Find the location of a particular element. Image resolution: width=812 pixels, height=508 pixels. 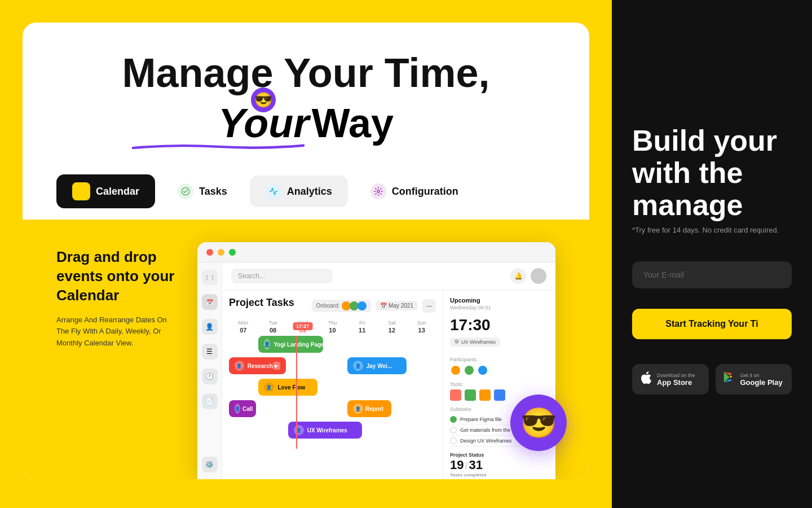

play-store-button: Get it on Google Play is located at coordinates (754, 379).